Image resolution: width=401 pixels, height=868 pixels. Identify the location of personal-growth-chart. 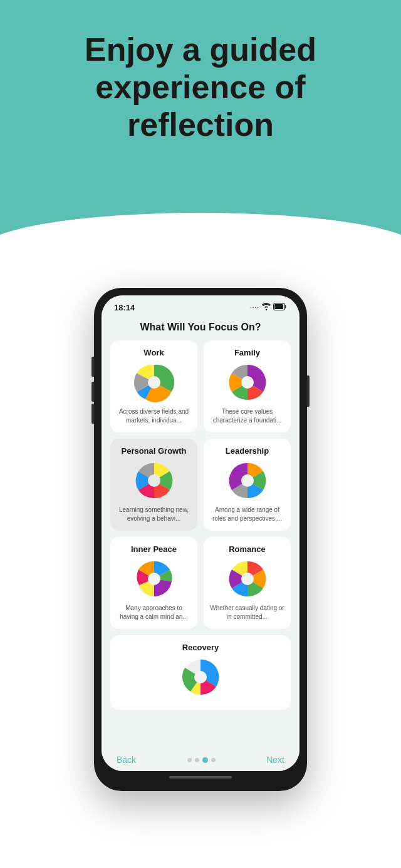
(154, 481).